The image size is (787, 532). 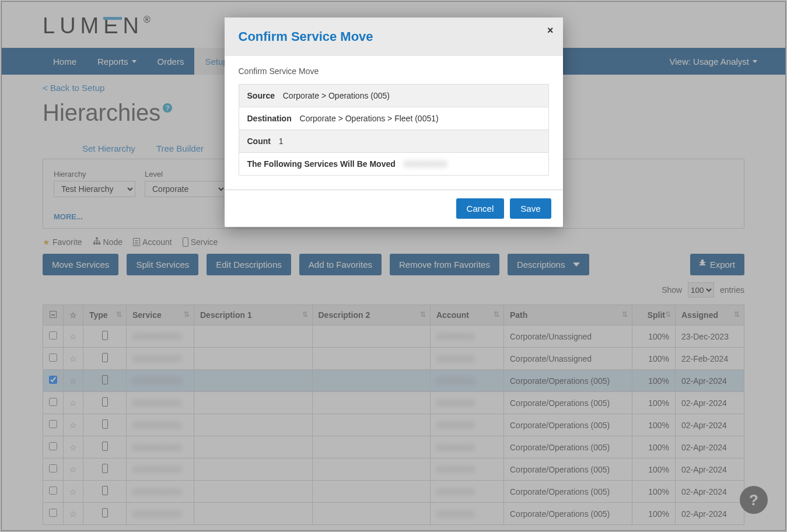 What do you see at coordinates (394, 37) in the screenshot?
I see `modal-title: Confirm Service Move` at bounding box center [394, 37].